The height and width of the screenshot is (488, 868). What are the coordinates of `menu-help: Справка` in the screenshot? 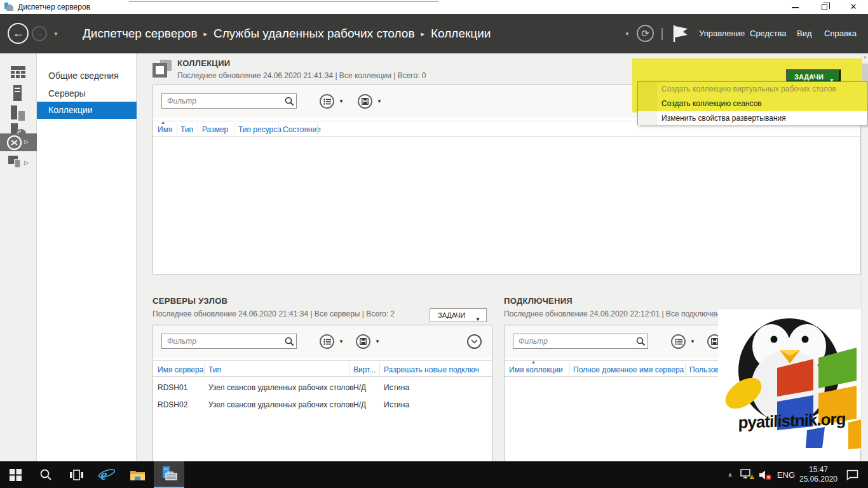 It's located at (840, 34).